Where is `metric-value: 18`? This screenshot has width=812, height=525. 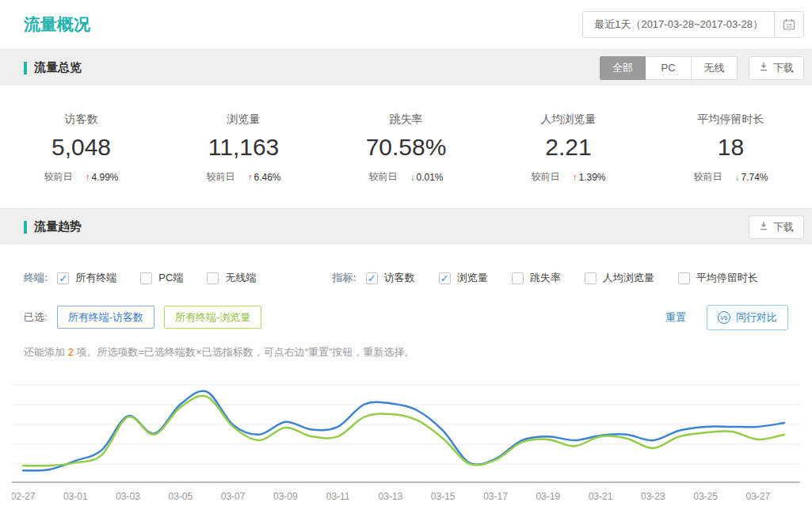
metric-value: 18 is located at coordinates (730, 147).